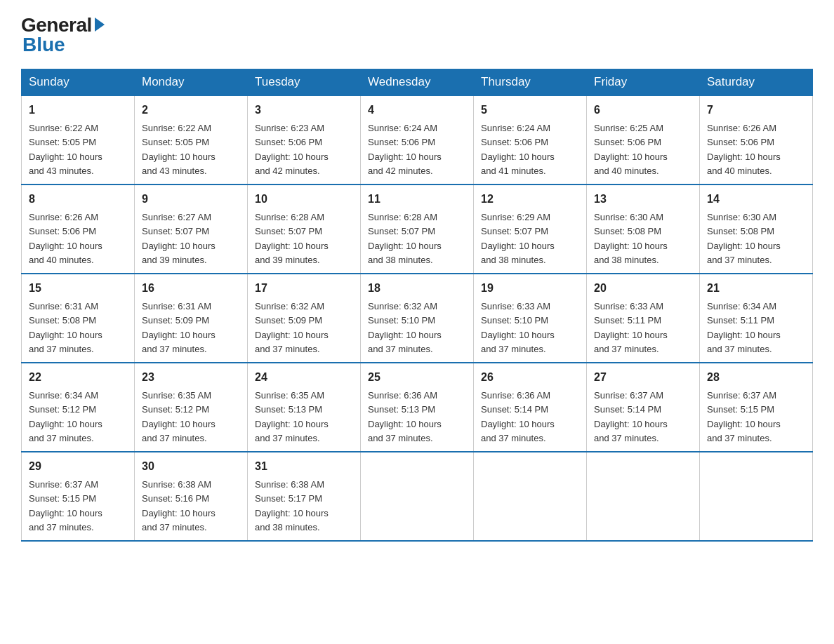  What do you see at coordinates (191, 467) in the screenshot?
I see `day-number: 30` at bounding box center [191, 467].